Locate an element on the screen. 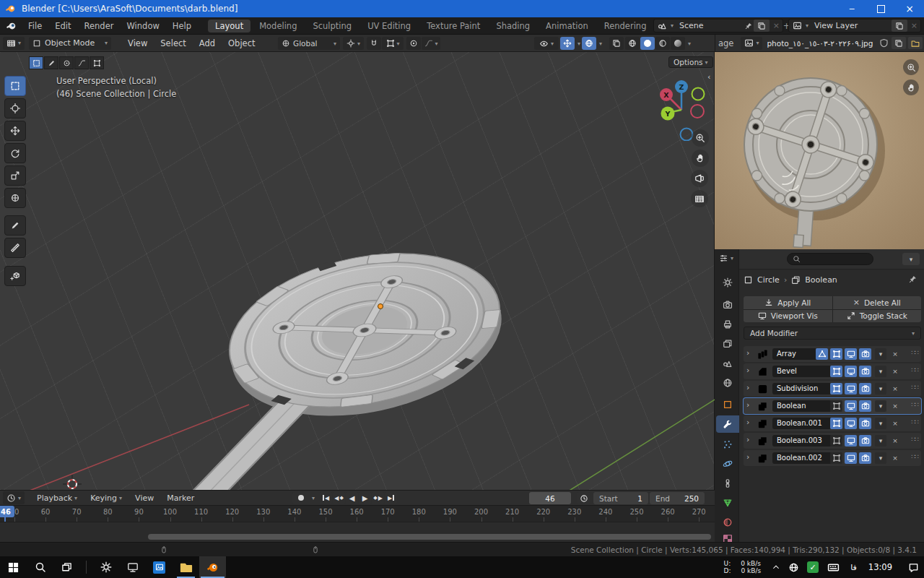  breadcrumb-object: Circle is located at coordinates (768, 280).